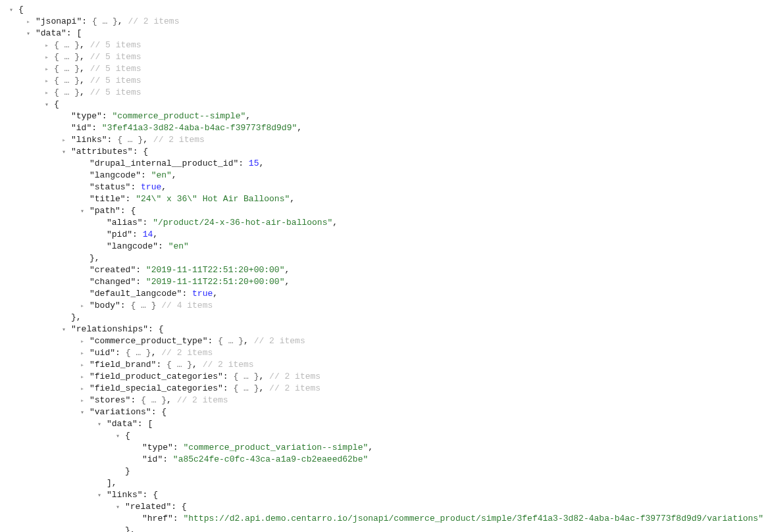 The height and width of the screenshot is (532, 770). Describe the element at coordinates (385, 223) in the screenshot. I see `json-row: "alias": "/product/24-x-36-hot-air-ballo…` at that location.